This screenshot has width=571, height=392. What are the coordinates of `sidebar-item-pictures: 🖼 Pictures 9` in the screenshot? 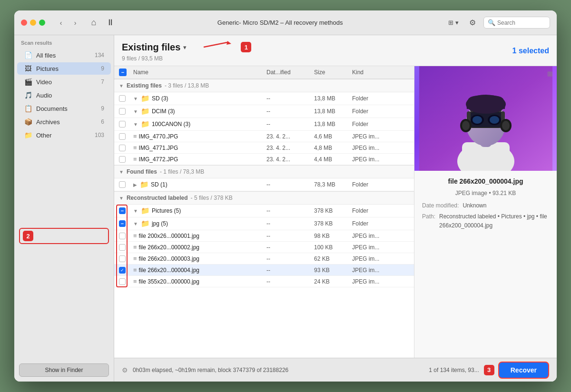 It's located at (64, 69).